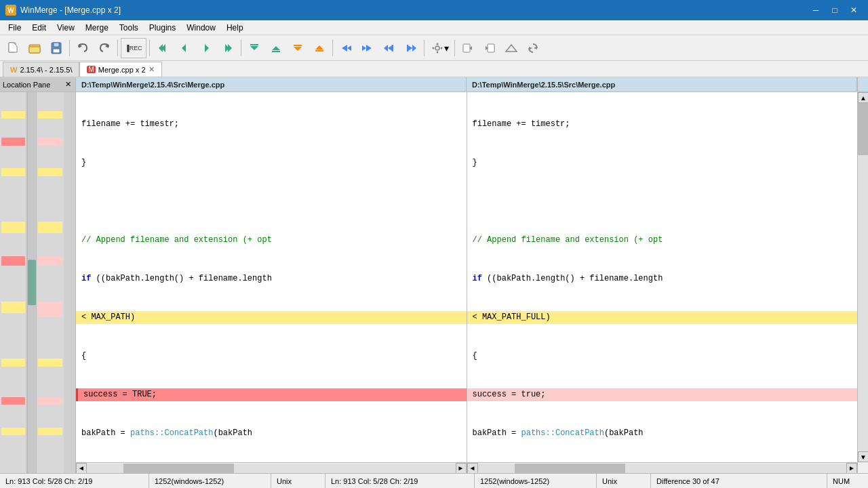 The image size is (868, 488). Describe the element at coordinates (663, 357) in the screenshot. I see `line-right-7: {` at that location.